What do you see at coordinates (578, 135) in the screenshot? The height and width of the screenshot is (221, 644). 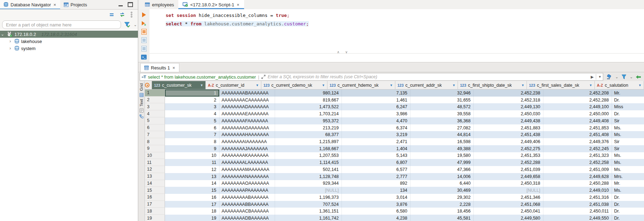 I see `grid-cell: 2,451,408` at bounding box center [578, 135].